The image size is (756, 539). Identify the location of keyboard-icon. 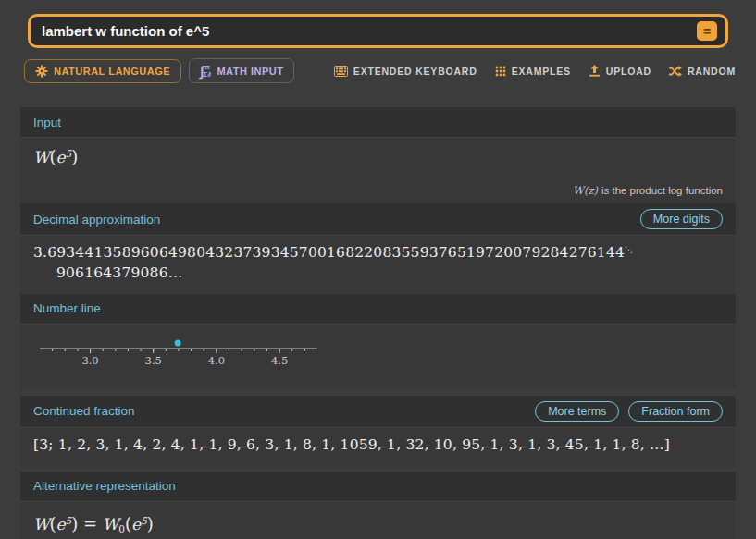
(341, 71).